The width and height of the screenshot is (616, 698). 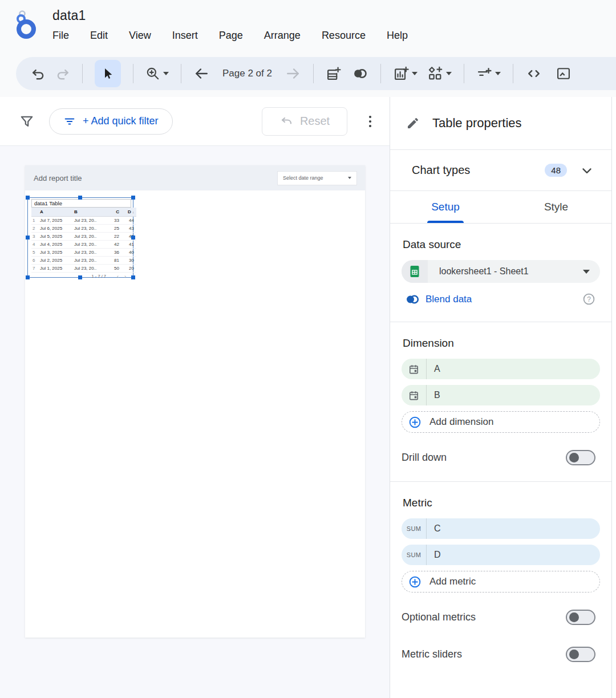 What do you see at coordinates (488, 74) in the screenshot?
I see `add-filter-icon` at bounding box center [488, 74].